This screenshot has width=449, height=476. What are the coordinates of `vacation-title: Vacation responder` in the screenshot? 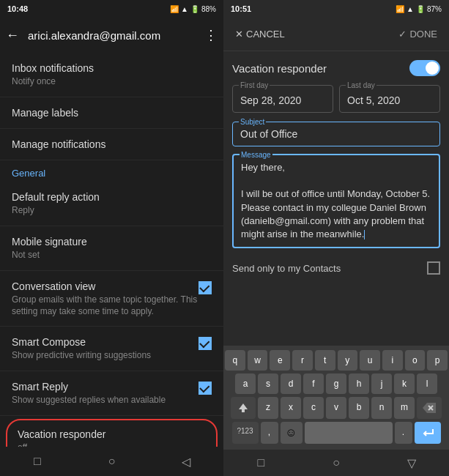 It's located at (280, 69).